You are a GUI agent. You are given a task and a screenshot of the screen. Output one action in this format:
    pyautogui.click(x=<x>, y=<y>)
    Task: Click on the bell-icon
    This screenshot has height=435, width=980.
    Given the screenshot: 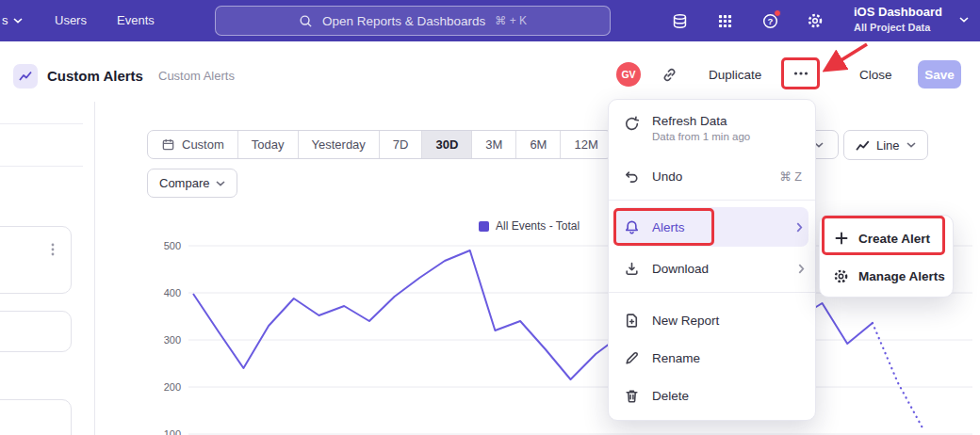 What is the action you would take?
    pyautogui.click(x=631, y=228)
    